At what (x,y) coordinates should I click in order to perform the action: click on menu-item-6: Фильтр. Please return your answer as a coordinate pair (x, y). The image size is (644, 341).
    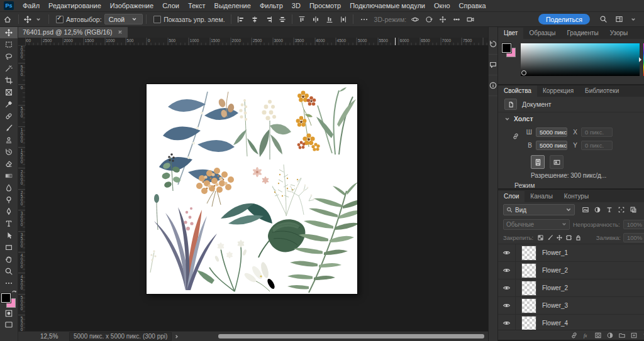
    Looking at the image, I should click on (272, 6).